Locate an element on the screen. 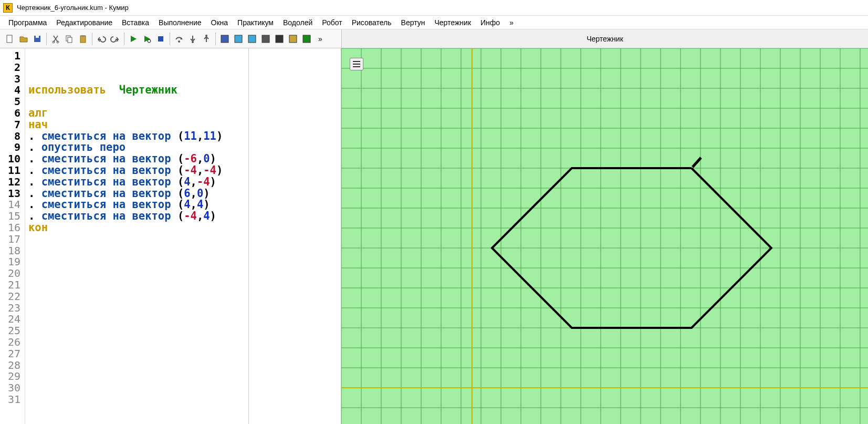 The height and width of the screenshot is (424, 868). toolbtn-paste is located at coordinates (83, 39).